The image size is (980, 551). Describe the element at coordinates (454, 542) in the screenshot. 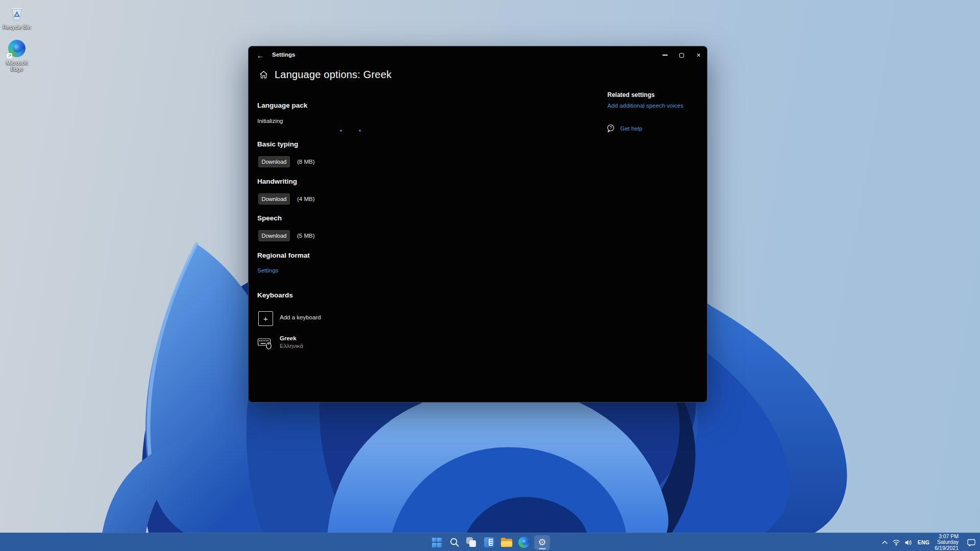

I see `search-icon` at that location.